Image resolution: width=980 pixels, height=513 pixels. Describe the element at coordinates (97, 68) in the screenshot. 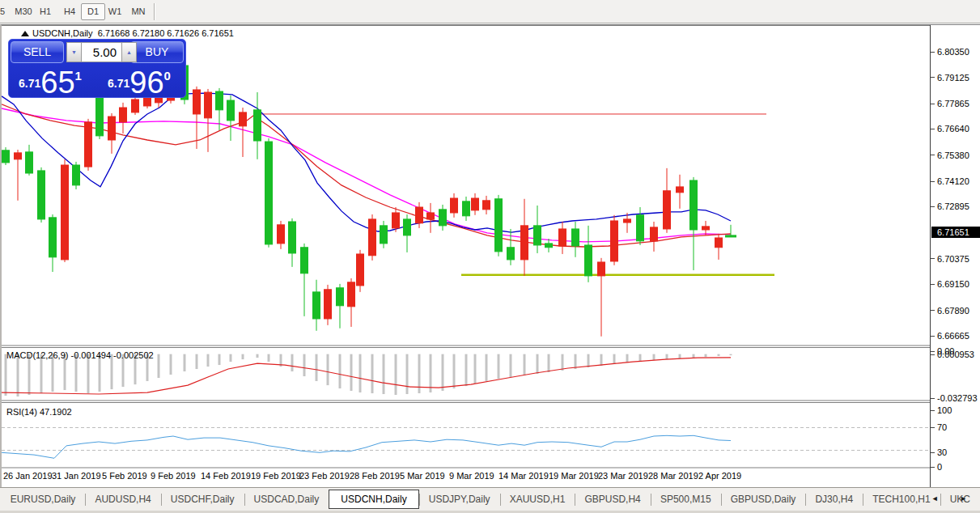

I see `one-click-trading-panel: SELL BUY ▼ 5.00 ▲ 6.71651 6.71960` at that location.